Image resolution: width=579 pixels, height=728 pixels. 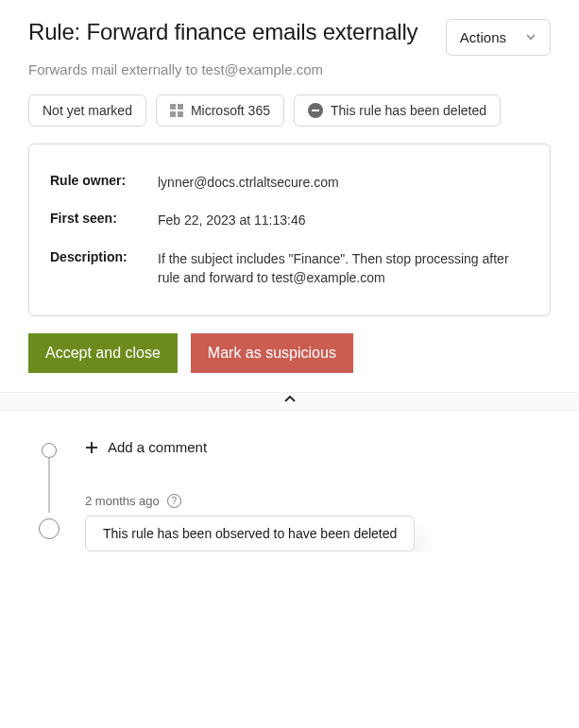 What do you see at coordinates (87, 110) in the screenshot?
I see `status-badge: Not yet marked` at bounding box center [87, 110].